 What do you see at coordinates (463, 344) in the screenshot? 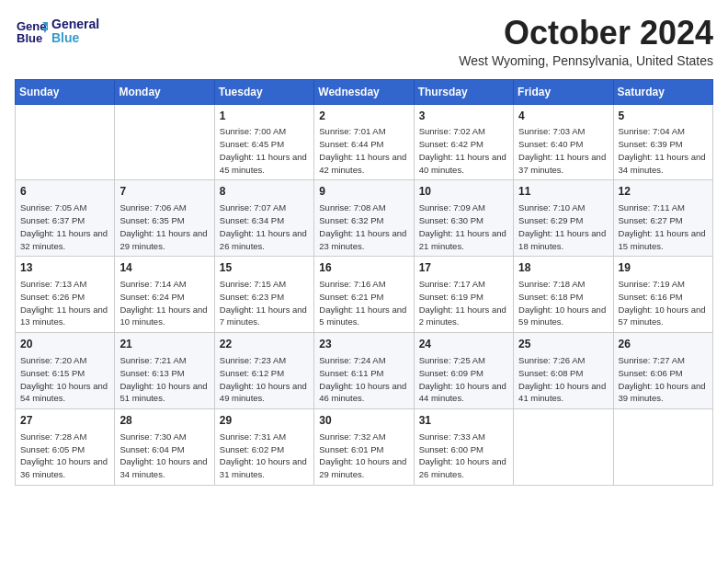
I see `day-number: 24` at bounding box center [463, 344].